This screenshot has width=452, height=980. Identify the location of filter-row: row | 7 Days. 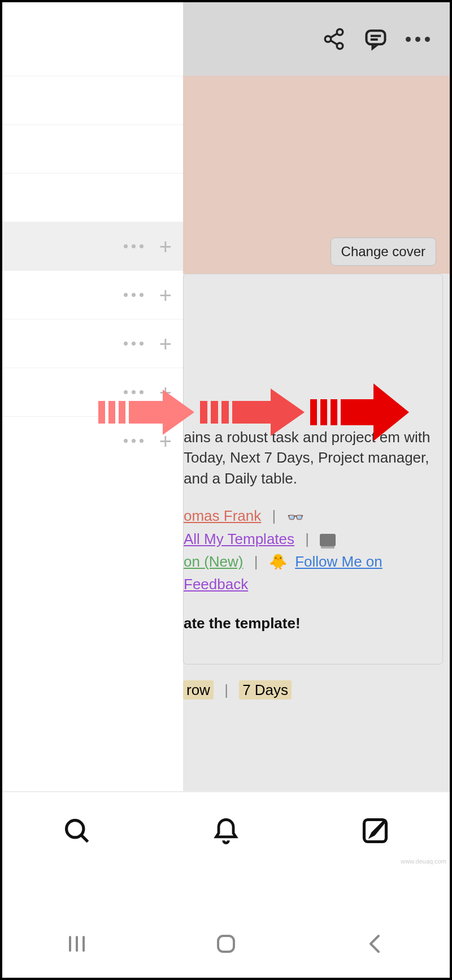
(313, 690).